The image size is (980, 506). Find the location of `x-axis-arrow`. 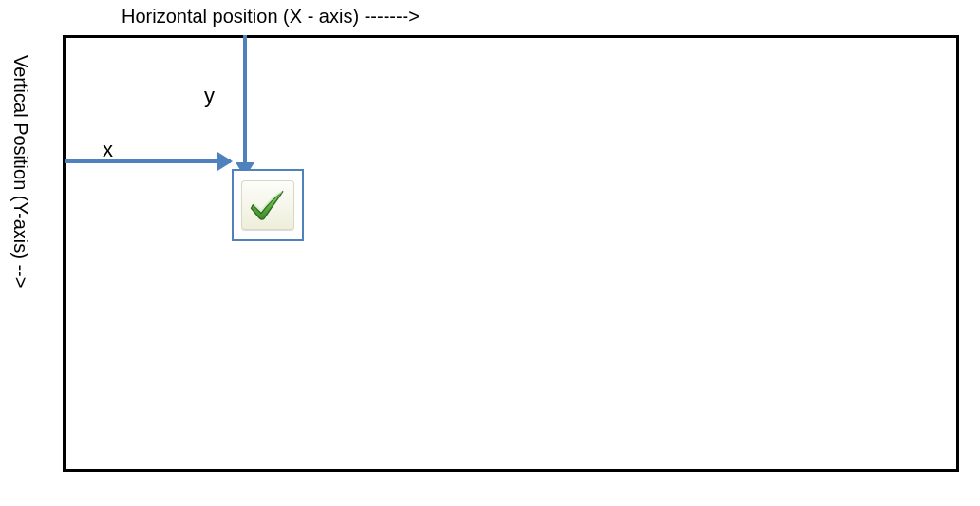

x-axis-arrow is located at coordinates (148, 161).